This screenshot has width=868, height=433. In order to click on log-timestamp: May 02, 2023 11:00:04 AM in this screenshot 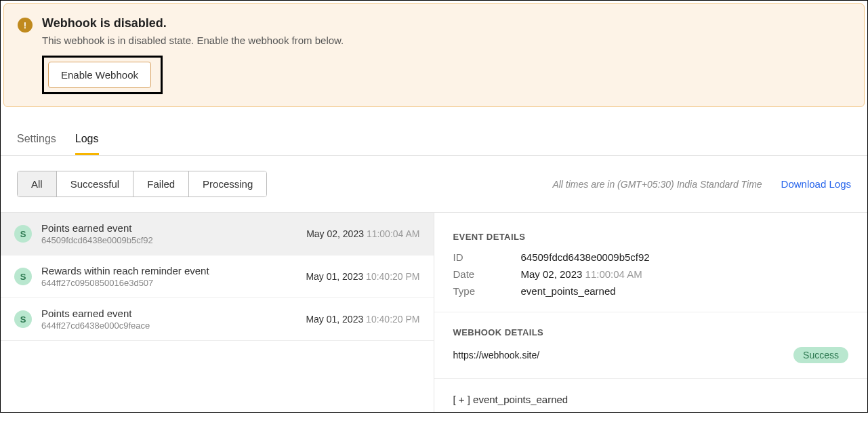, I will do `click(363, 234)`.